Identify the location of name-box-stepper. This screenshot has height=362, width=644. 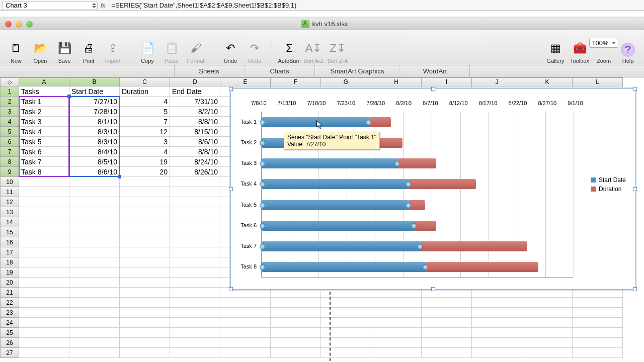
(94, 6).